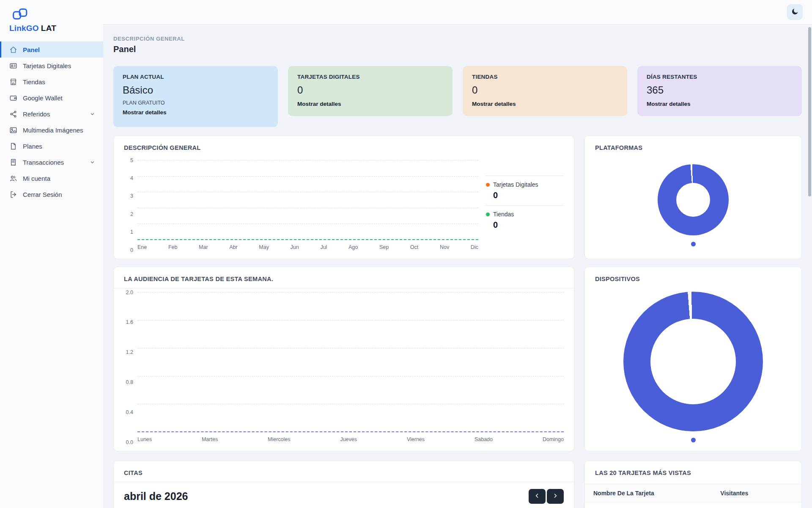 This screenshot has width=812, height=508. What do you see at coordinates (524, 190) in the screenshot?
I see `legend-item: Tarjetas Digitales0` at bounding box center [524, 190].